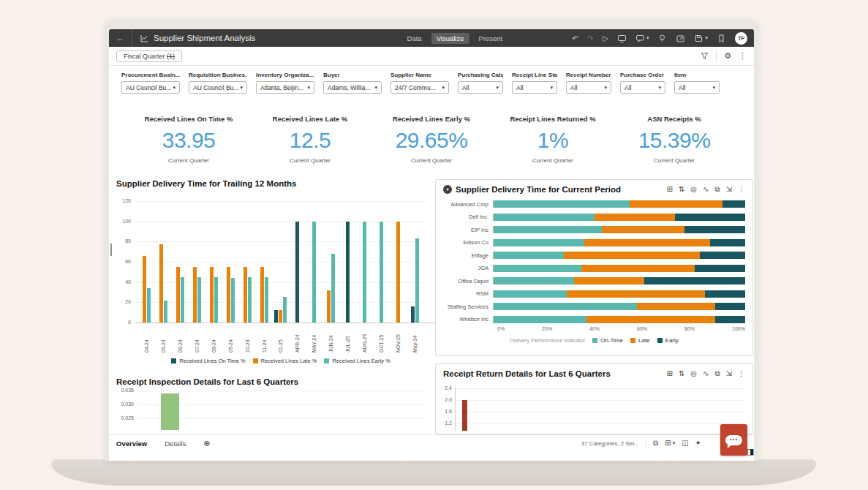  Describe the element at coordinates (693, 189) in the screenshot. I see `target-icon: ◎` at that location.